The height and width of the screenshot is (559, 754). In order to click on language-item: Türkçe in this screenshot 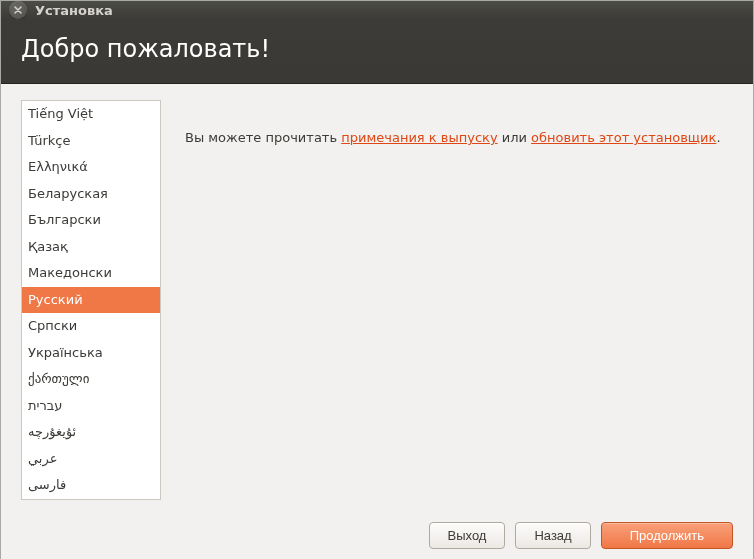, I will do `click(91, 142)`.